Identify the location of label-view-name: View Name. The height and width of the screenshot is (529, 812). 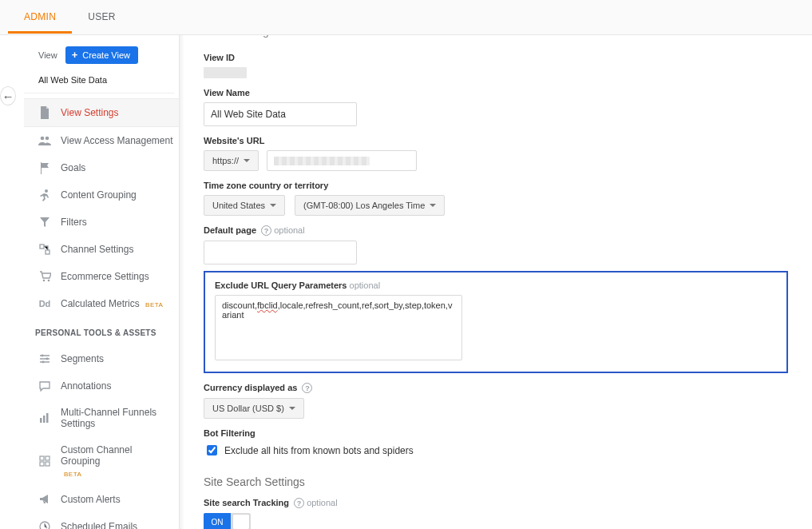
(496, 93).